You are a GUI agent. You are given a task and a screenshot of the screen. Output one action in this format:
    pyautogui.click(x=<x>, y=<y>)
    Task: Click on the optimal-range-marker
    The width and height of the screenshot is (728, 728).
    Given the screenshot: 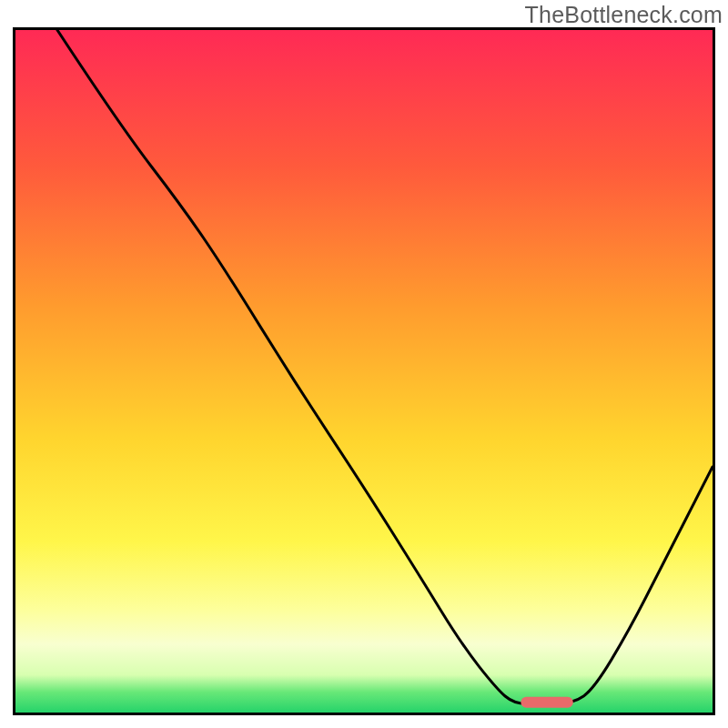 What is the action you would take?
    pyautogui.click(x=546, y=703)
    